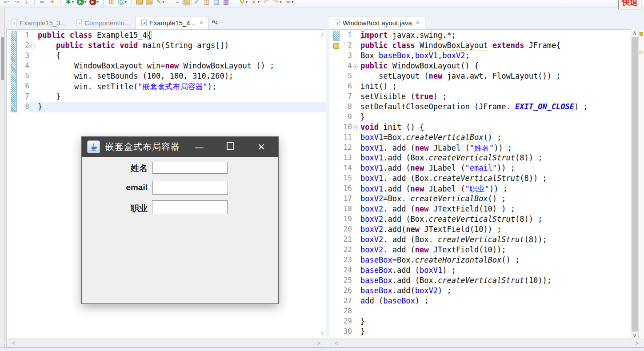  What do you see at coordinates (480, 240) in the screenshot?
I see `code-line: 21boxV2. add (Box. createVerticalStrut(8…` at bounding box center [480, 240].